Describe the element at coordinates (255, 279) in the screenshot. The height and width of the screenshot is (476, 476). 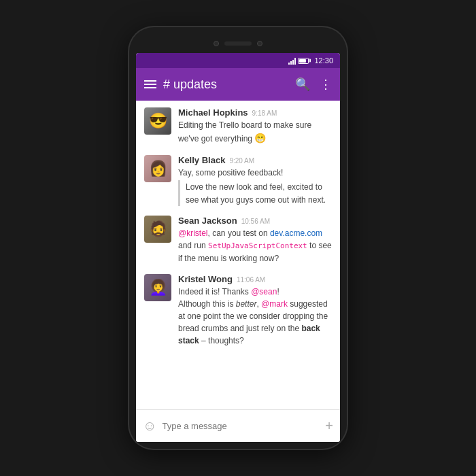
I see `message-header: Kristel Wong 11:06 AM` at that location.